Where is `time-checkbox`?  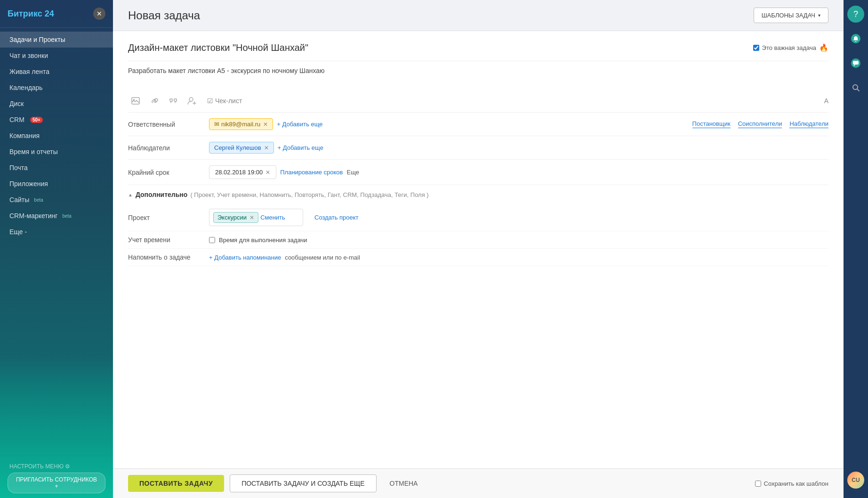
time-checkbox is located at coordinates (212, 240).